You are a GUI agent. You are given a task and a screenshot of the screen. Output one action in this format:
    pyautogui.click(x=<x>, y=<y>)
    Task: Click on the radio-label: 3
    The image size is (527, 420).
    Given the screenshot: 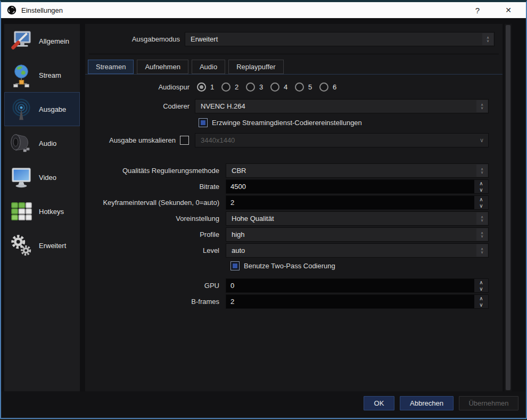 What is the action you would take?
    pyautogui.click(x=261, y=87)
    